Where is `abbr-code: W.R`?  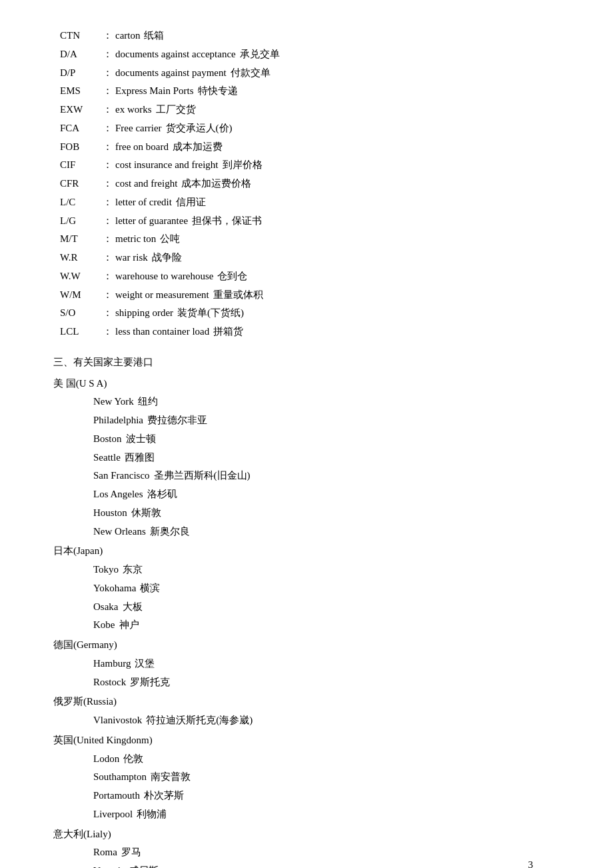 abbr-code: W.R is located at coordinates (80, 258).